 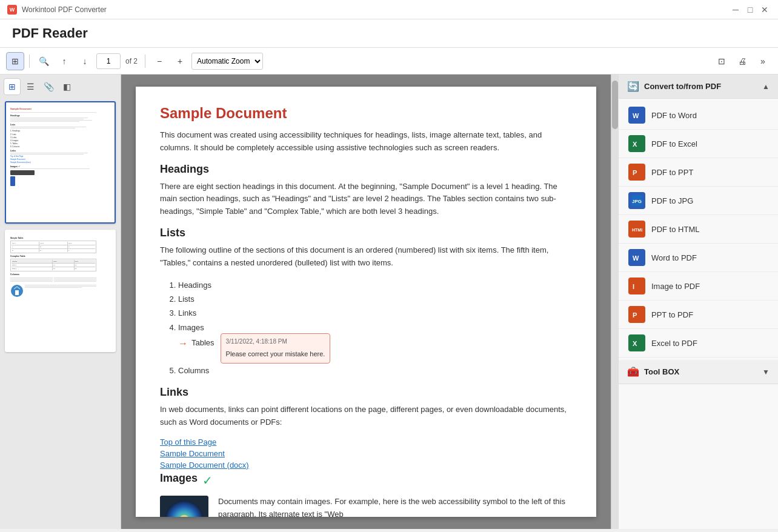 What do you see at coordinates (85, 61) in the screenshot?
I see `next-page-button: ↓` at bounding box center [85, 61].